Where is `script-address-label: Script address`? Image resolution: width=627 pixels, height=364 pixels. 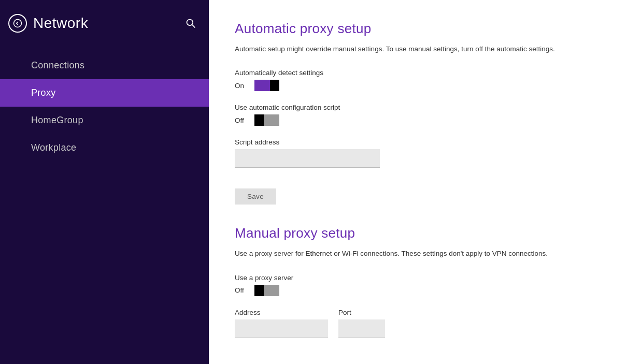 script-address-label: Script address is located at coordinates (418, 142).